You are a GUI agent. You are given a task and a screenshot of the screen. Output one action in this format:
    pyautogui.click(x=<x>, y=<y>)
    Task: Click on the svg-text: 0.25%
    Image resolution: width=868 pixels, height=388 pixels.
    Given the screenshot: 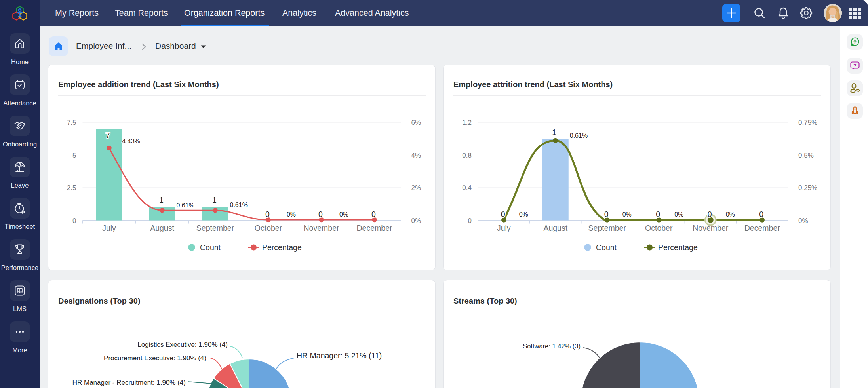 What is the action you would take?
    pyautogui.click(x=808, y=188)
    